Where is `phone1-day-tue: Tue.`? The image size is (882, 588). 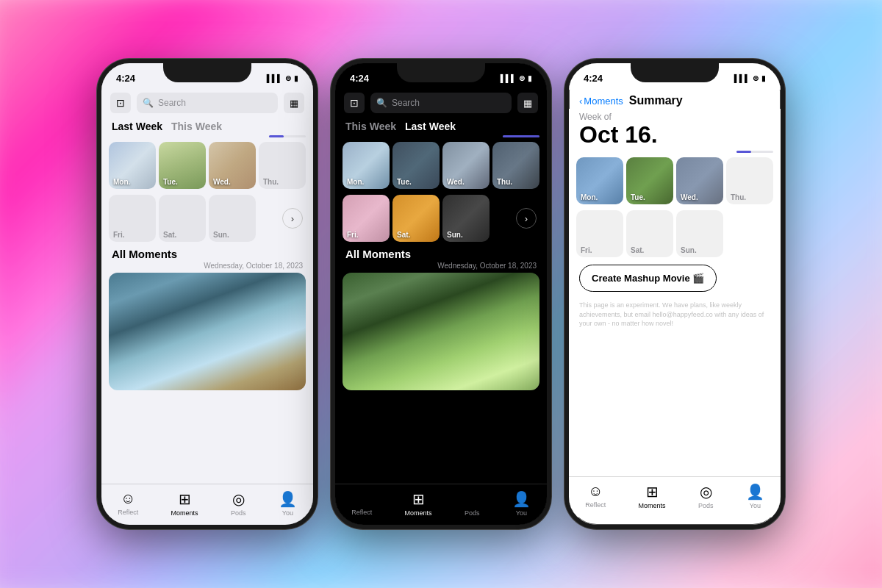
phone1-day-tue: Tue. is located at coordinates (182, 165).